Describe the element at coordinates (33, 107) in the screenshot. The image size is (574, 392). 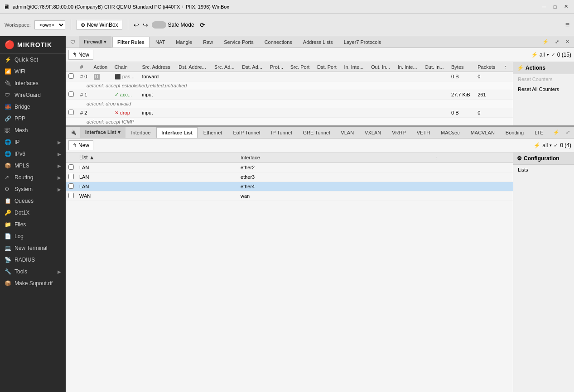
I see `sidebar-item-bridge: 🌉 Bridge` at that location.